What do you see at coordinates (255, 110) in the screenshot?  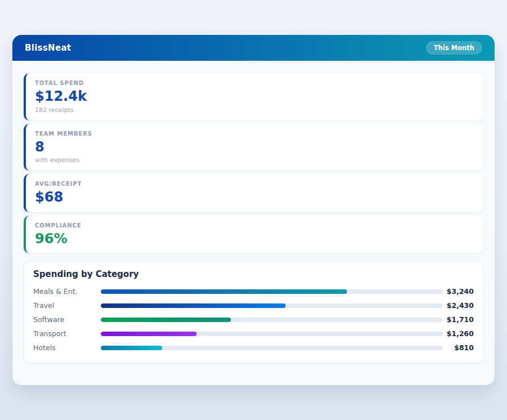 I see `stat-sub: 182 receipts` at bounding box center [255, 110].